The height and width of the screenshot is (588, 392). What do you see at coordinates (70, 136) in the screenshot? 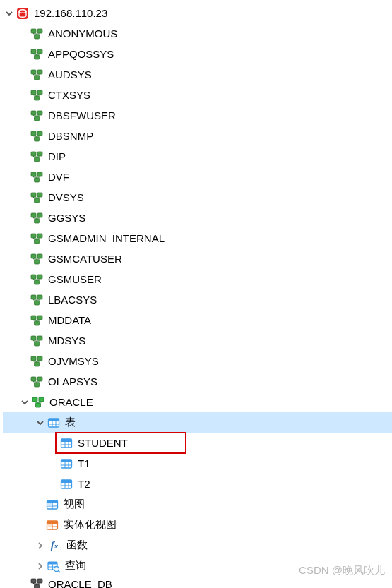
I see `schema-label: DBSNMP` at bounding box center [70, 136].